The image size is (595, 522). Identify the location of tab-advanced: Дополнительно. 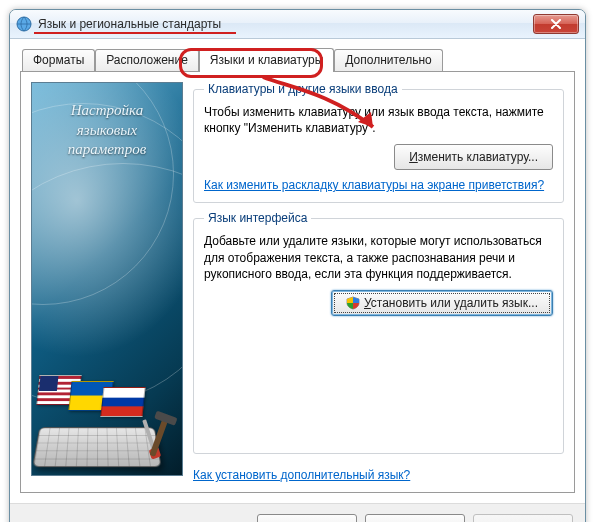
(388, 60).